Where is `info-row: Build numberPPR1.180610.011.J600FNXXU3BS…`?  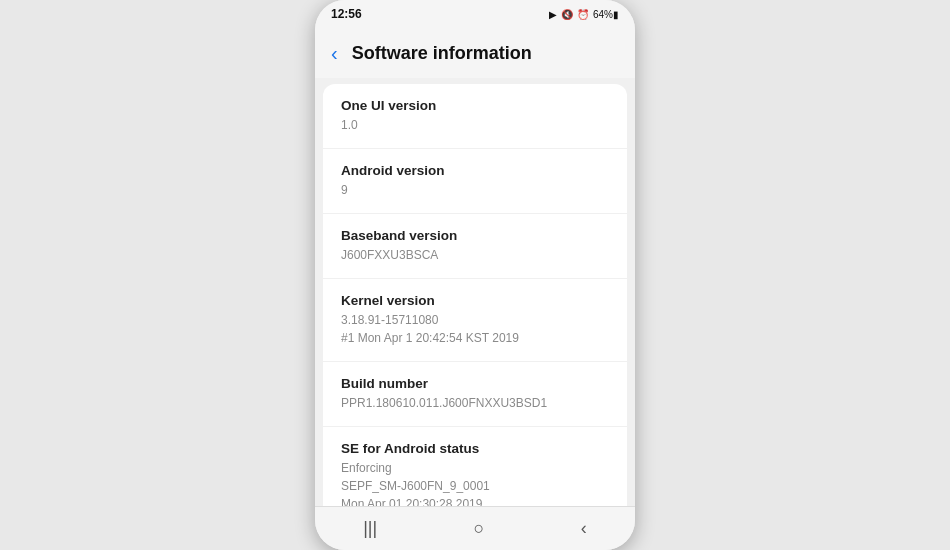
info-row: Build numberPPR1.180610.011.J600FNXXU3BS… is located at coordinates (475, 394).